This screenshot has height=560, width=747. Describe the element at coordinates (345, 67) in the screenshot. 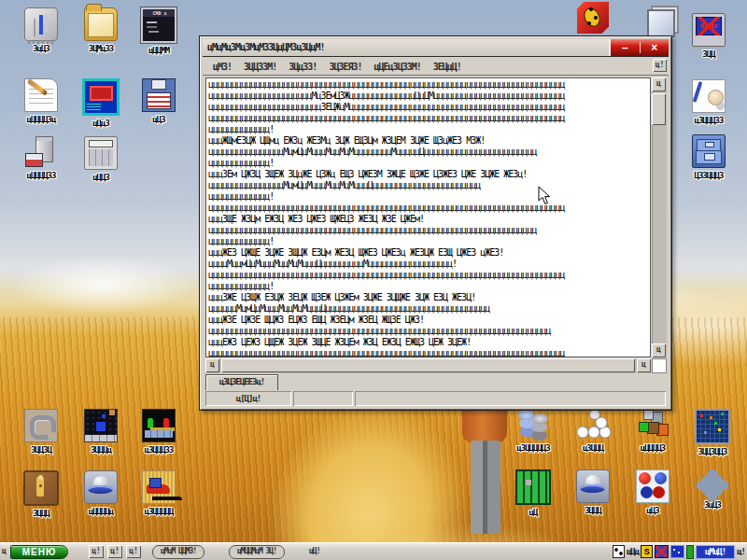

I see `menu-item-3: ЗЦЗЕЯЗ!` at that location.